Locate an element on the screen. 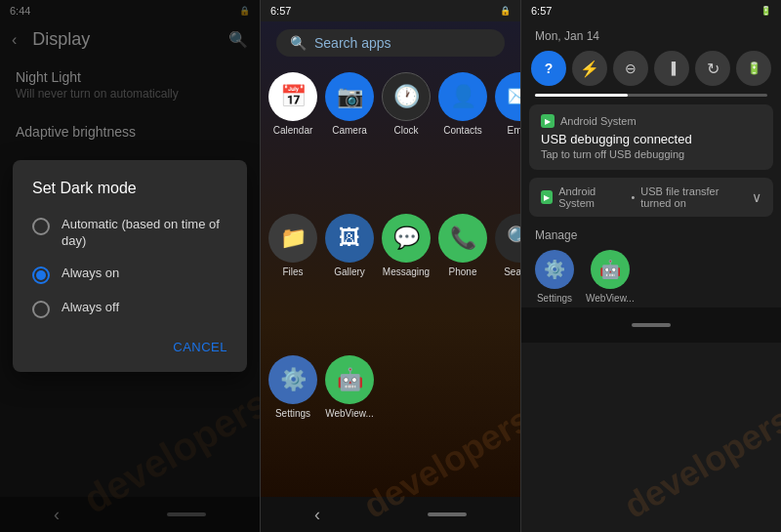 The image size is (781, 532). dialog-option-always-off-label: Always off is located at coordinates (90, 308).